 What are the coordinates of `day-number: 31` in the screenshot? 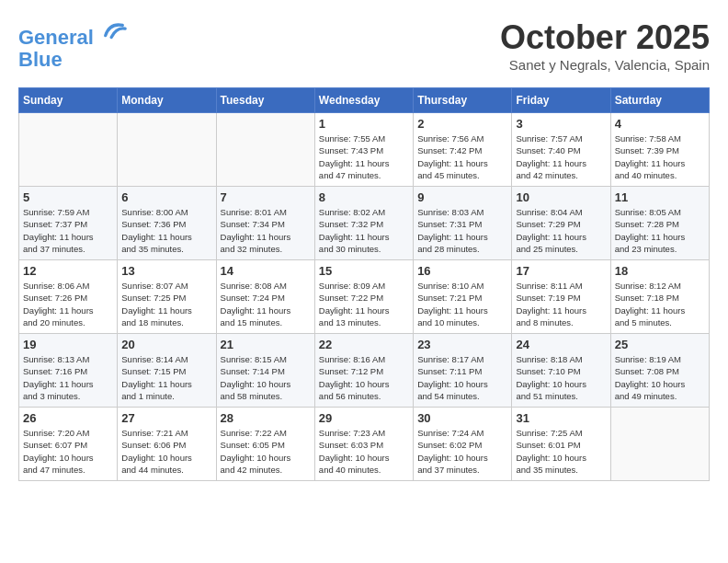 It's located at (561, 418).